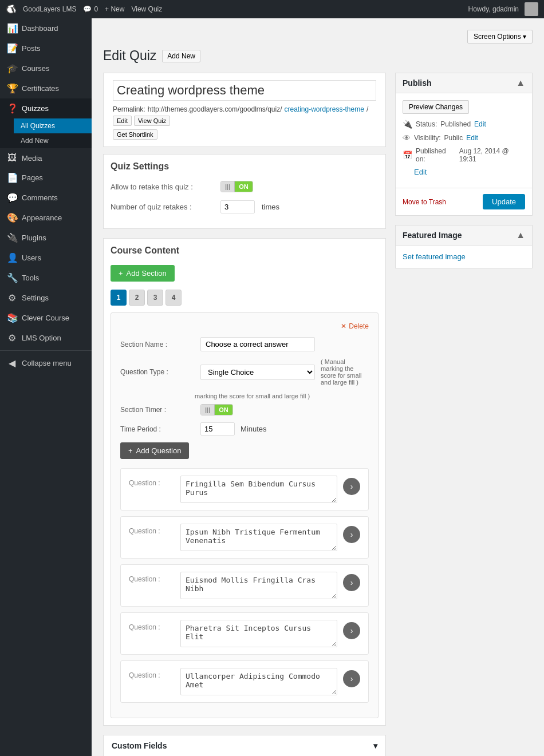 The width and height of the screenshot is (544, 756). Describe the element at coordinates (46, 278) in the screenshot. I see `sidebar-item-tools: 🔧 Tools` at that location.